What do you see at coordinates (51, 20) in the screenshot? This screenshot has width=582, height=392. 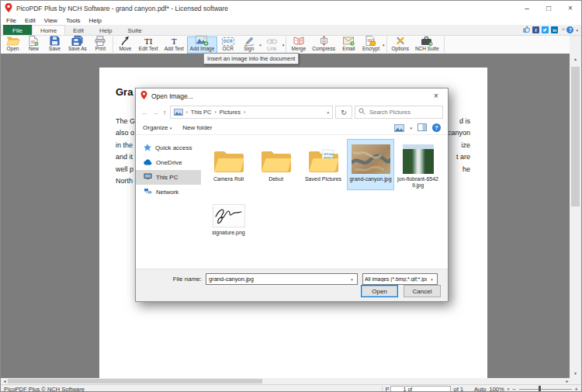 I see `menu-view: View` at bounding box center [51, 20].